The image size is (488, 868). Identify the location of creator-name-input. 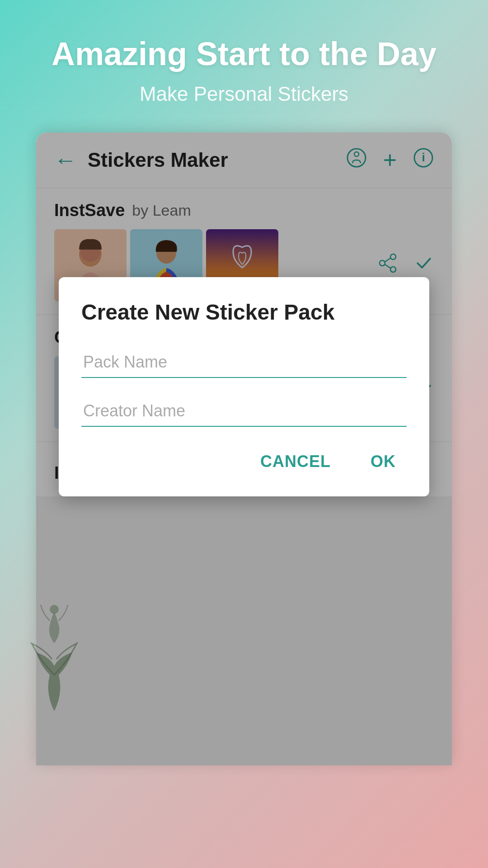
(244, 411).